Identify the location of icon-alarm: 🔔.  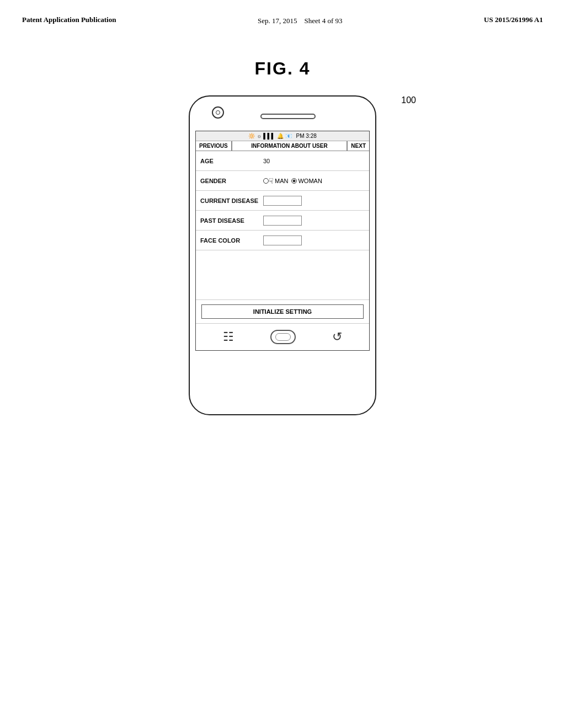
(280, 136).